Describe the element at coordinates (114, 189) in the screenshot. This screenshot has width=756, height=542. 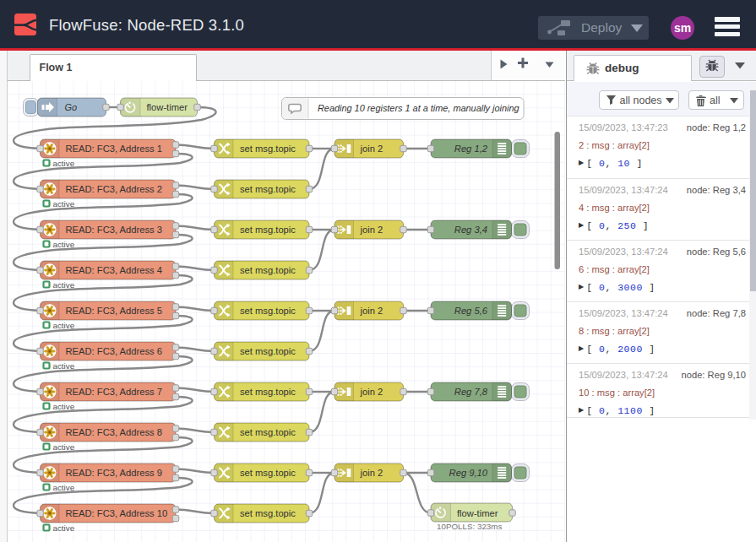
I see `svg-text: READ: FC3, Address 2` at that location.